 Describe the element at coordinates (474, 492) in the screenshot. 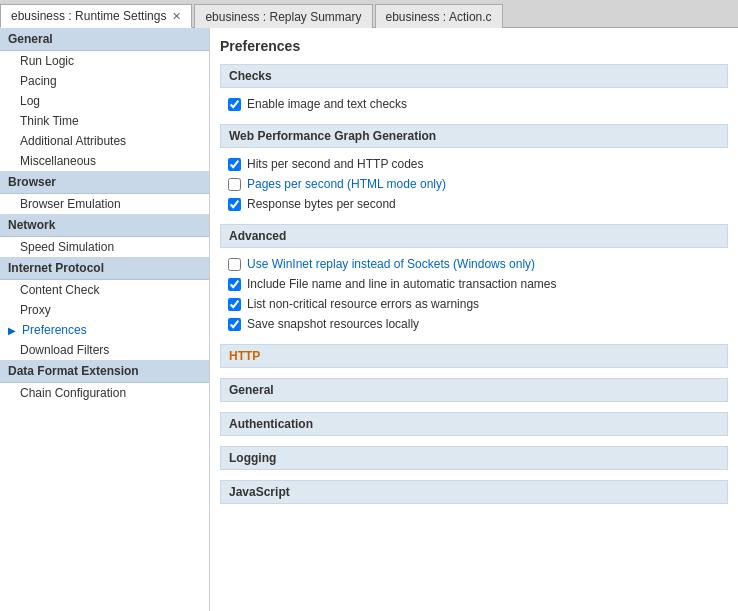

I see `collapsible-header-javascript: JavaScript` at that location.